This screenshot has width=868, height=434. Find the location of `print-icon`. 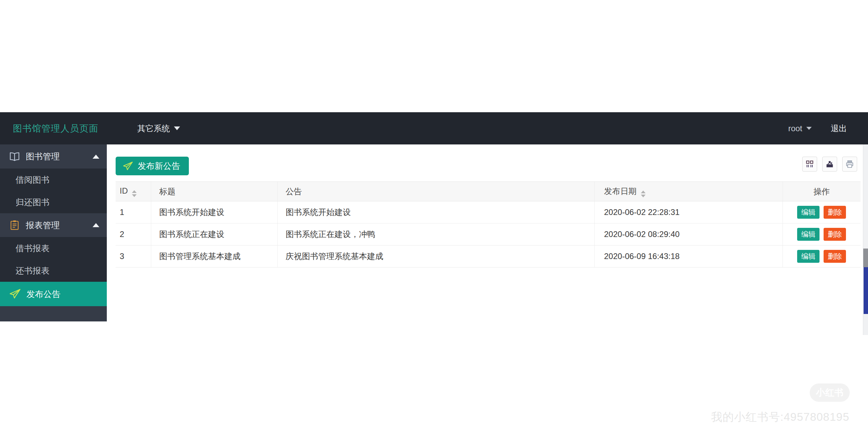

print-icon is located at coordinates (850, 164).